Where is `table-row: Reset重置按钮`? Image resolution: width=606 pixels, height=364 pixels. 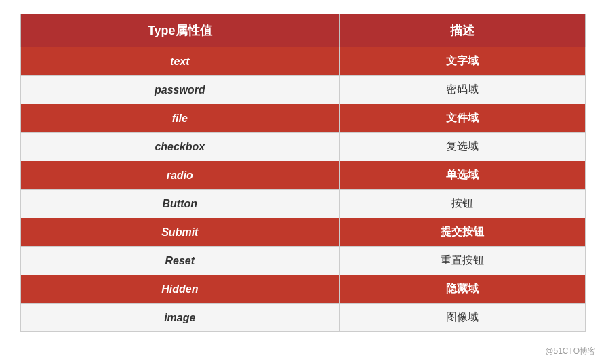
table-row: Reset重置按钮 is located at coordinates (304, 261).